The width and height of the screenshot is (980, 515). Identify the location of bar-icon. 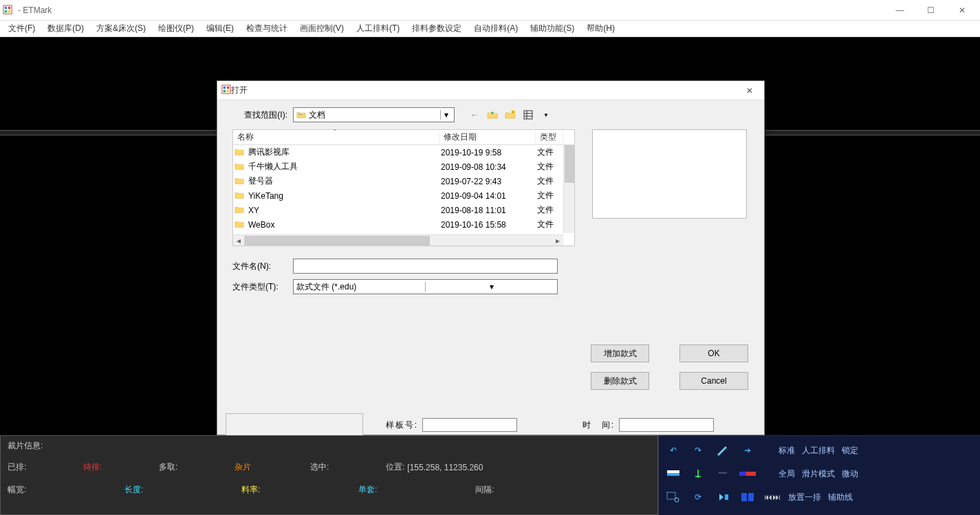
(748, 474).